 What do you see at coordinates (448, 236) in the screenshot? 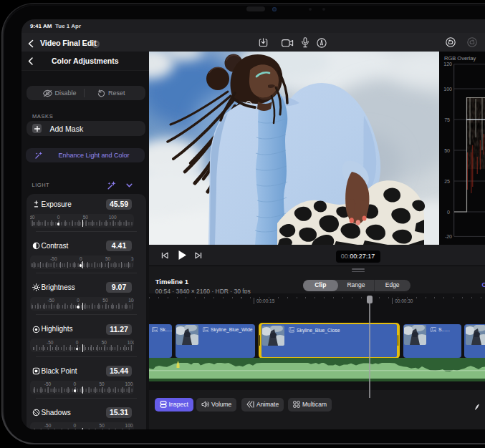
I see `svg-text: -20` at bounding box center [448, 236].